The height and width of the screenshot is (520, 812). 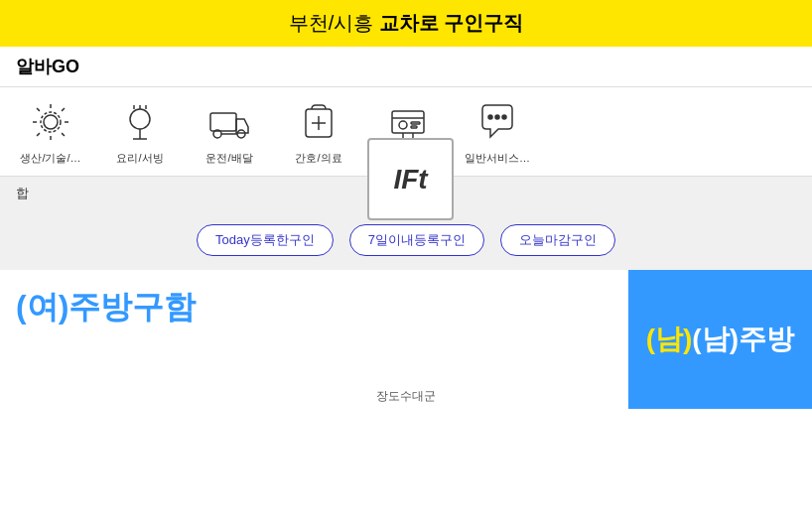 I want to click on logo-area: IFt, so click(x=411, y=179).